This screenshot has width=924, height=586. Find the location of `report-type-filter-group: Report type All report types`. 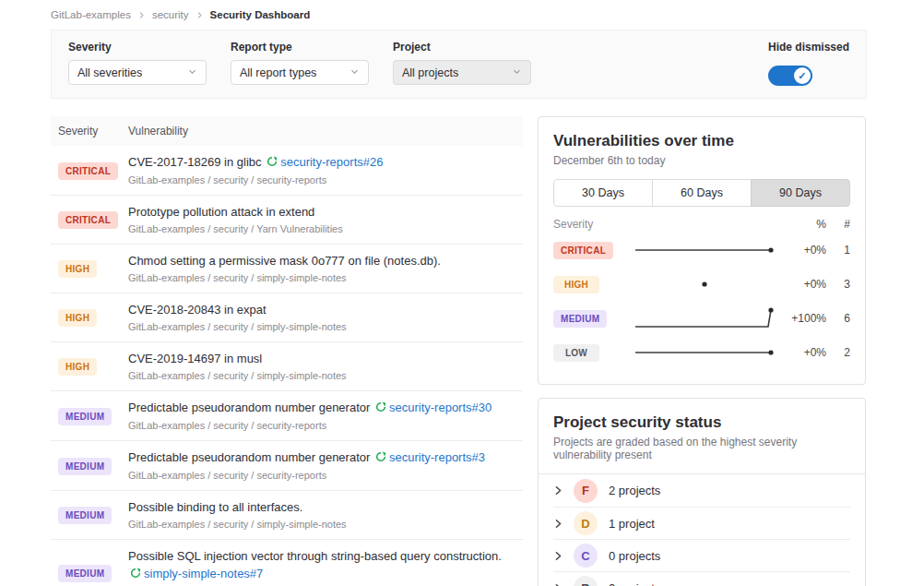

report-type-filter-group: Report type All report types is located at coordinates (300, 63).